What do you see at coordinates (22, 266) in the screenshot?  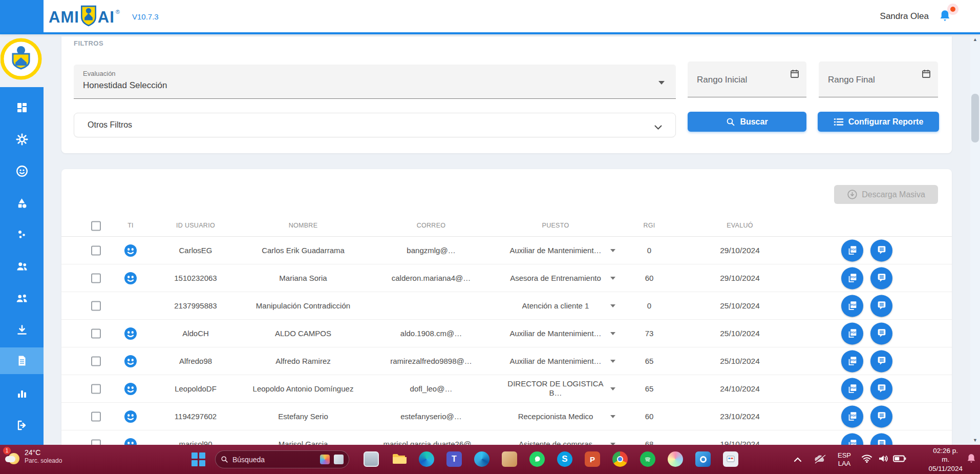 I see `sidebar-item-users` at bounding box center [22, 266].